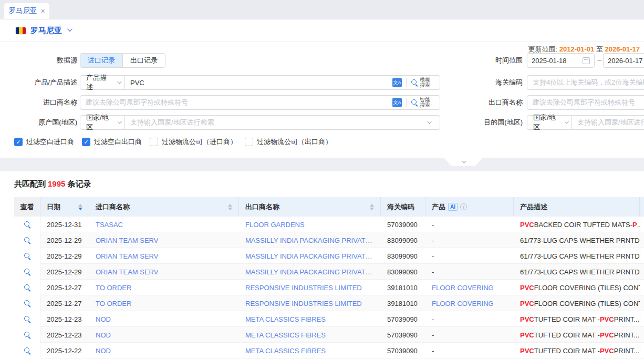 The width and height of the screenshot is (644, 359). Describe the element at coordinates (144, 60) in the screenshot. I see `data-source-option-1: 出口记录` at that location.